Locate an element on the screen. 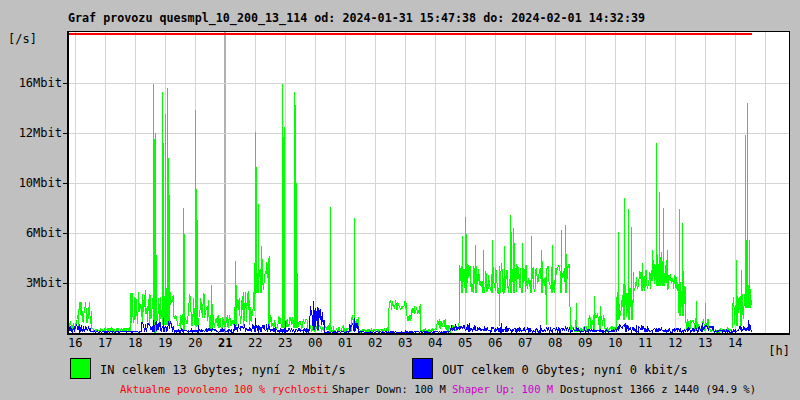 The width and height of the screenshot is (800, 400). legend-out-swatch is located at coordinates (422, 368).